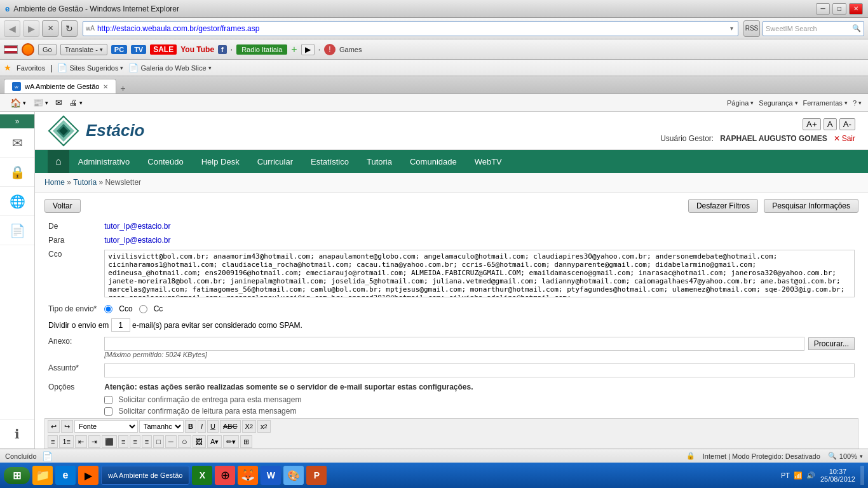 The height and width of the screenshot is (488, 868). I want to click on cco-textarea, so click(479, 273).